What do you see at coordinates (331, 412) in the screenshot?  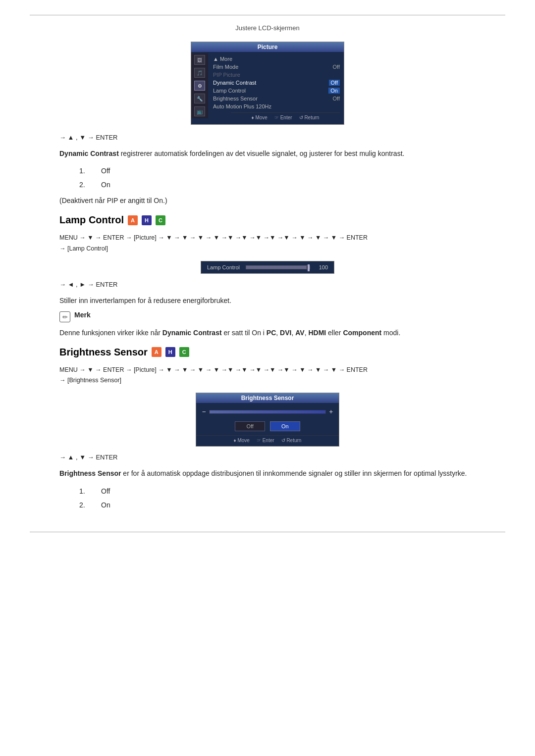 I see `bs-plus-icon: +` at bounding box center [331, 412].